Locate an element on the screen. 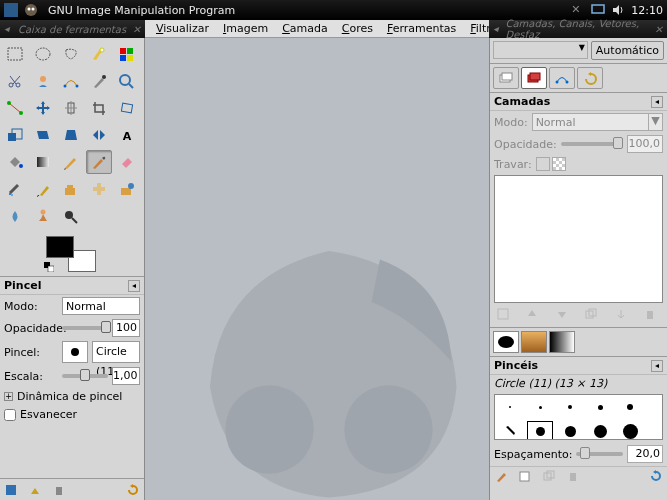 The height and width of the screenshot is (500, 667). auto-button: Automático is located at coordinates (628, 50).